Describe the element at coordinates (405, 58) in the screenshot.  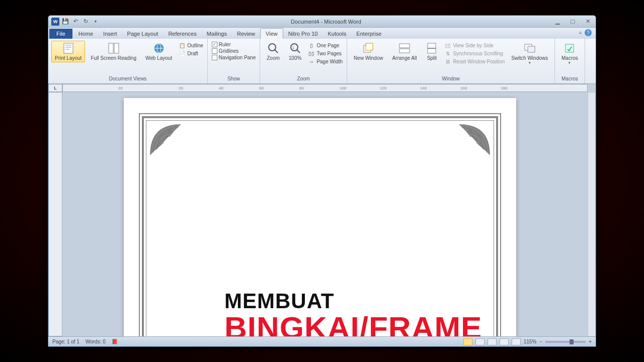
I see `arrange-all-label: Arrange All` at that location.